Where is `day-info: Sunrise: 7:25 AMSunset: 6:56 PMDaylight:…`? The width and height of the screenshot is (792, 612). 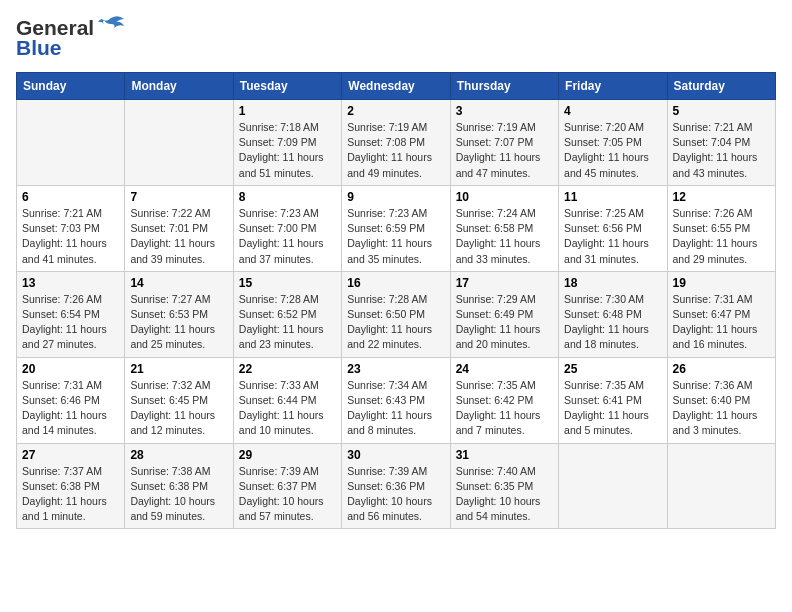
day-info: Sunrise: 7:25 AMSunset: 6:56 PMDaylight:… is located at coordinates (612, 236).